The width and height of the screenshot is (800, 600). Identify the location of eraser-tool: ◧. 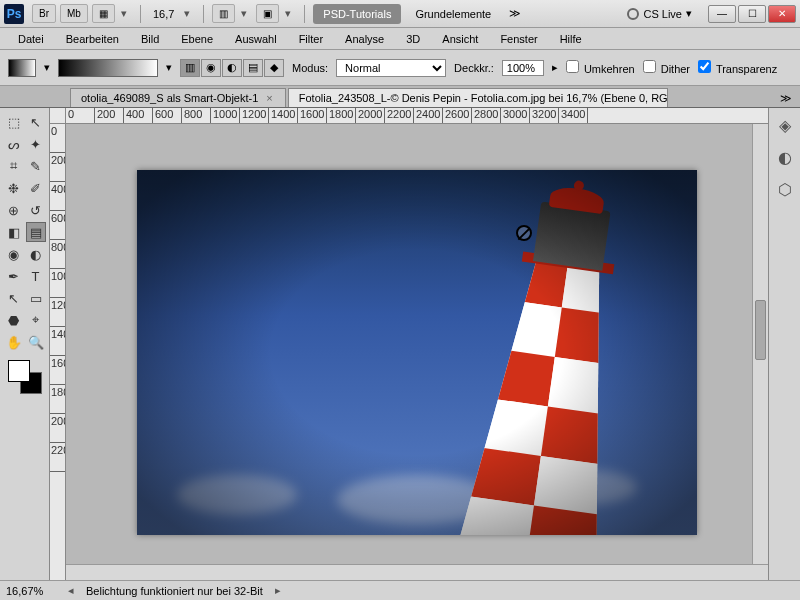
(14, 232).